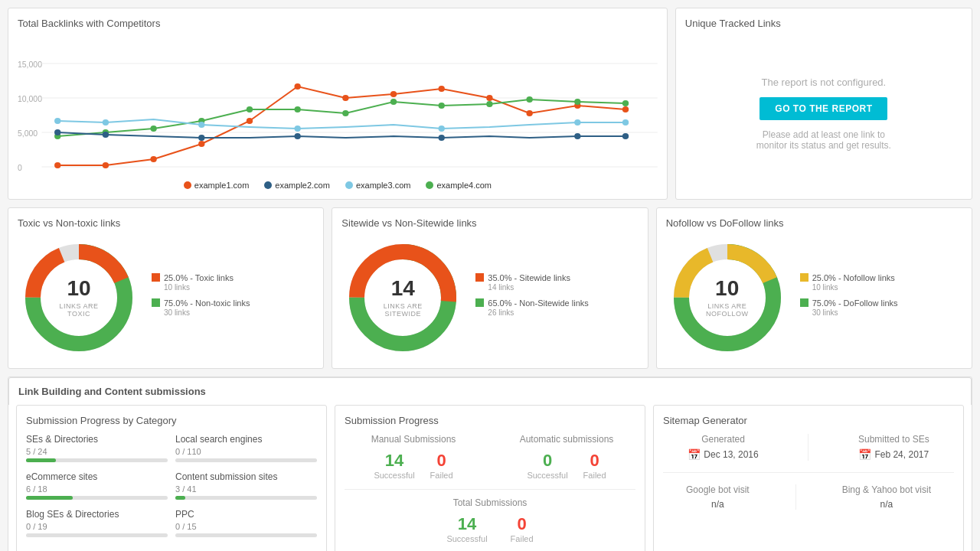 The width and height of the screenshot is (980, 551). I want to click on auto-successful-label: Successful, so click(547, 475).